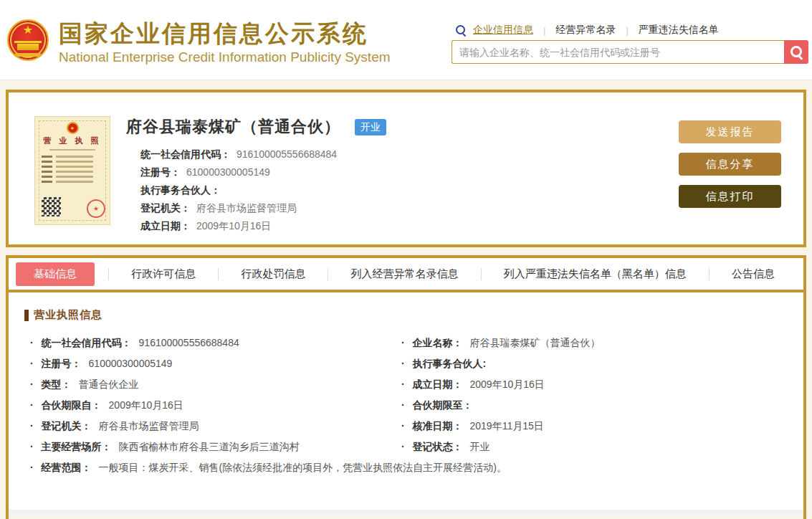 This screenshot has width=812, height=519. Describe the element at coordinates (72, 171) in the screenshot. I see `business-license-thumbnail: 营 业 执 照` at that location.